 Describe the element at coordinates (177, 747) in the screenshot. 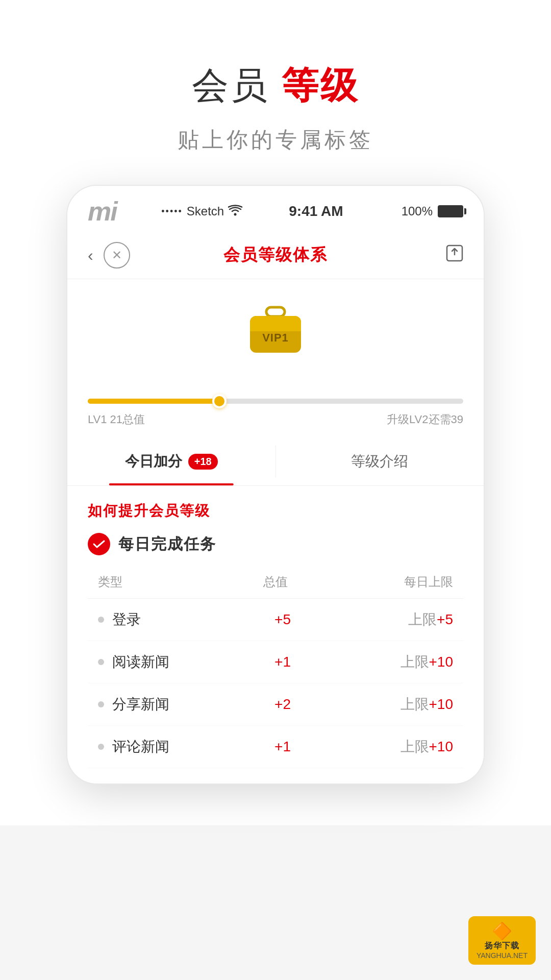

I see `row-type-3: 评论新闻` at that location.